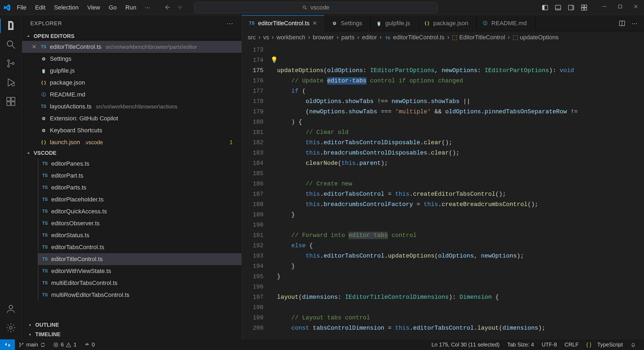 The image size is (644, 350). Describe the element at coordinates (393, 23) in the screenshot. I see `editor-tab: 🥤gulpfile.js` at that location.